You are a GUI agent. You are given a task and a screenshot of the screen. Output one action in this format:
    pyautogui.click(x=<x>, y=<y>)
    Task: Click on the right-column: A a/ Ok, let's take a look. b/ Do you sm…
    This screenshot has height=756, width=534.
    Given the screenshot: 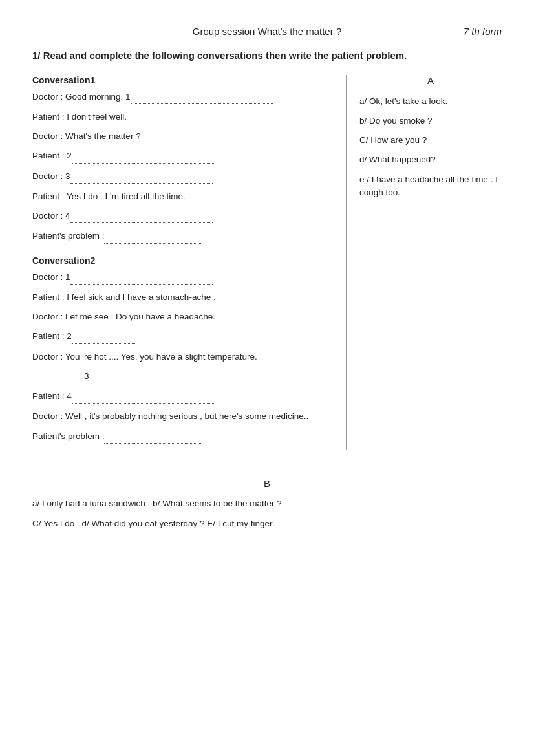 What is the action you would take?
    pyautogui.click(x=424, y=263)
    